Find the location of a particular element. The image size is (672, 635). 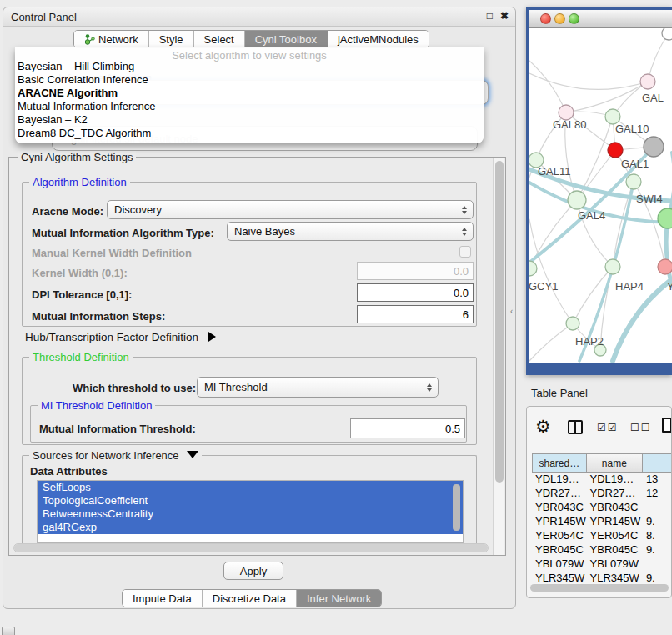

table-hscrollbar-thumb is located at coordinates (599, 588).